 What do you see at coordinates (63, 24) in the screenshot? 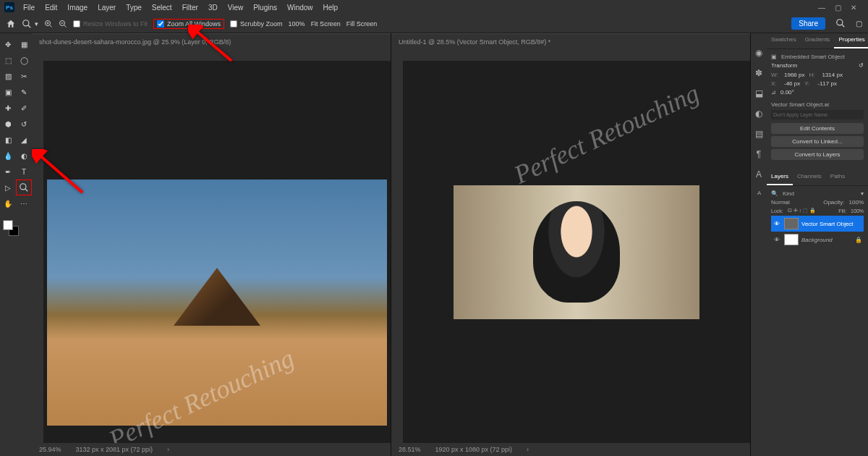
I see `zoom-out-icon` at bounding box center [63, 24].